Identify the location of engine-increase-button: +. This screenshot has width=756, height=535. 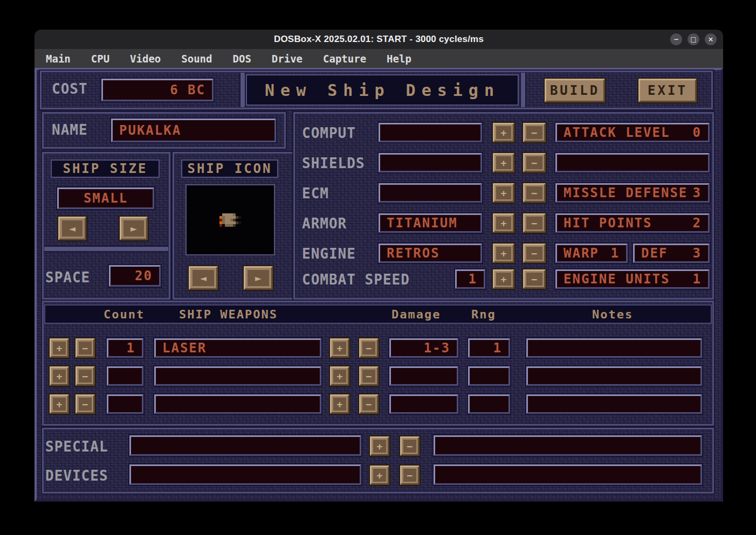
(504, 253).